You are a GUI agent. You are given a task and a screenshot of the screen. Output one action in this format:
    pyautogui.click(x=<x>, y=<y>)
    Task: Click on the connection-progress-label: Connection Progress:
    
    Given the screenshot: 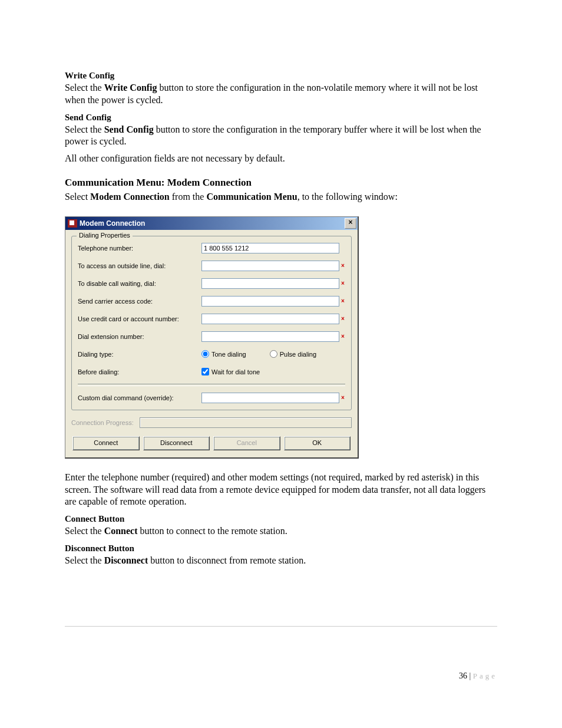 What is the action you would take?
    pyautogui.click(x=103, y=423)
    